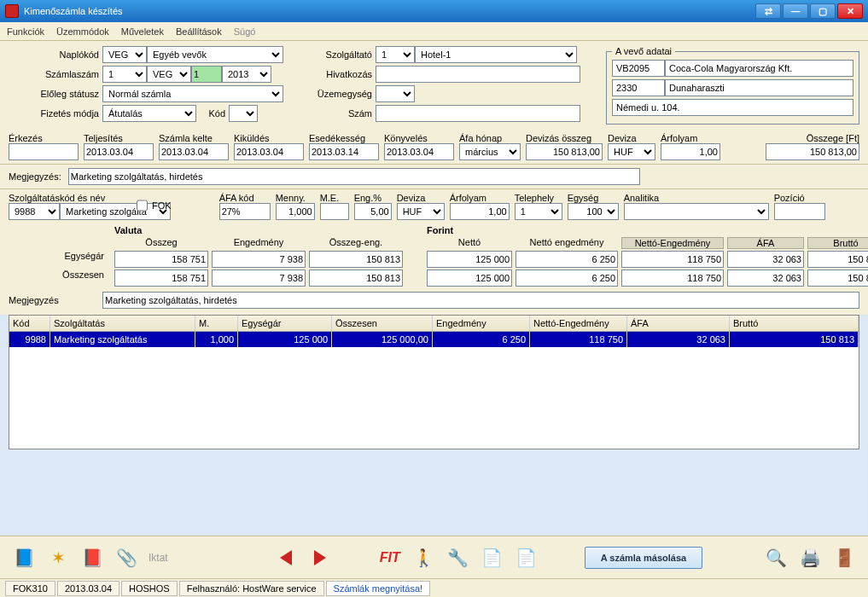 Image resolution: width=868 pixels, height=597 pixels. I want to click on r2c5, so click(567, 278).